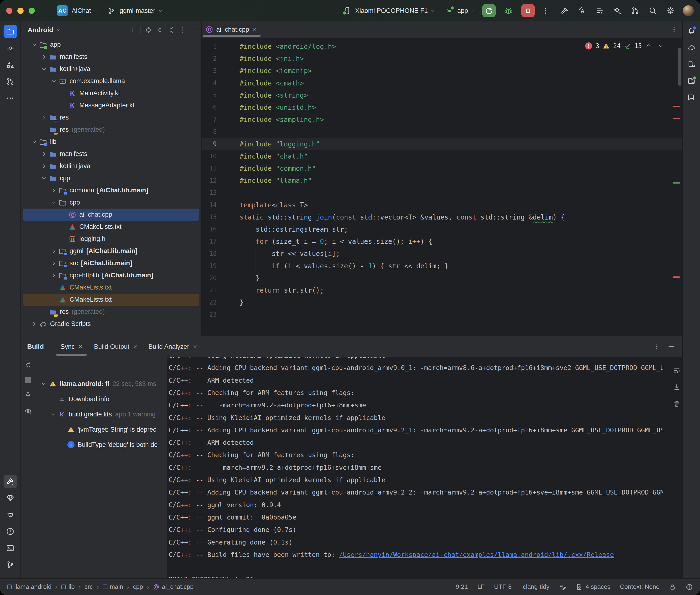 The image size is (700, 595). What do you see at coordinates (688, 11) in the screenshot?
I see `avatar` at bounding box center [688, 11].